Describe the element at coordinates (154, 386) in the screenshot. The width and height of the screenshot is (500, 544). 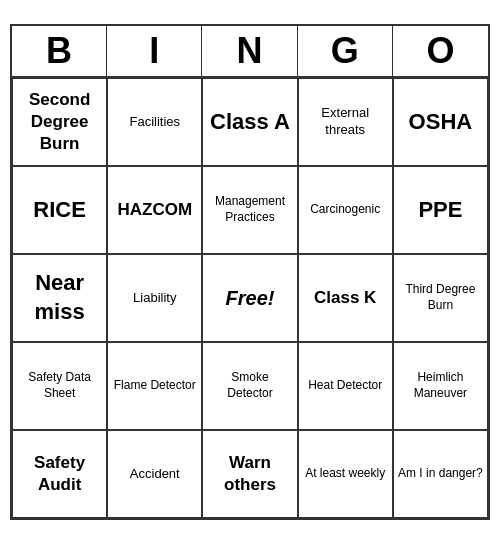
I see `bingo-cell-r3-c1: Flame Detector` at that location.